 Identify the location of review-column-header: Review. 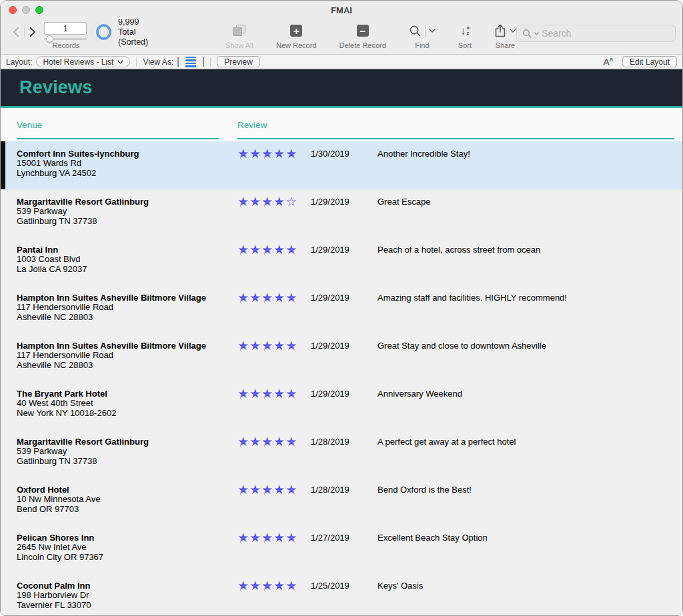
(460, 125).